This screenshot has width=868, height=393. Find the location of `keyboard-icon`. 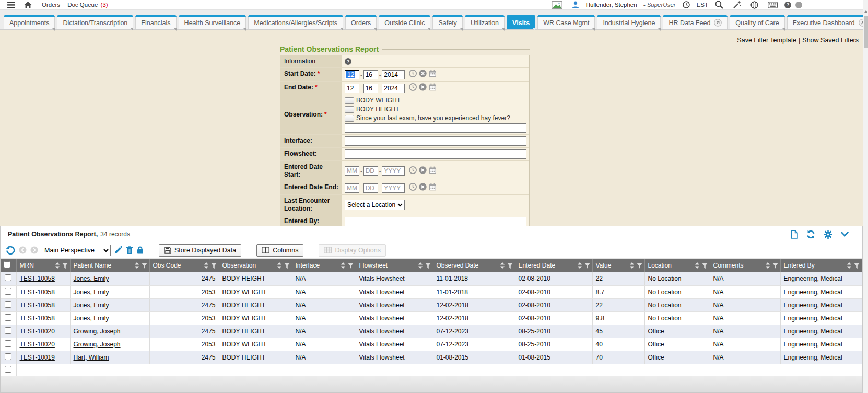

keyboard-icon is located at coordinates (773, 5).